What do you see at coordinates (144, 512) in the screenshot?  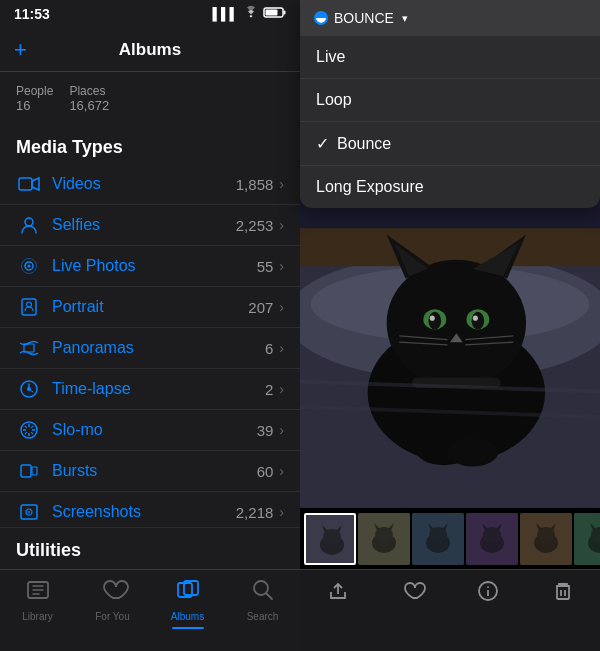 I see `screenshots-name: Screenshots` at bounding box center [144, 512].